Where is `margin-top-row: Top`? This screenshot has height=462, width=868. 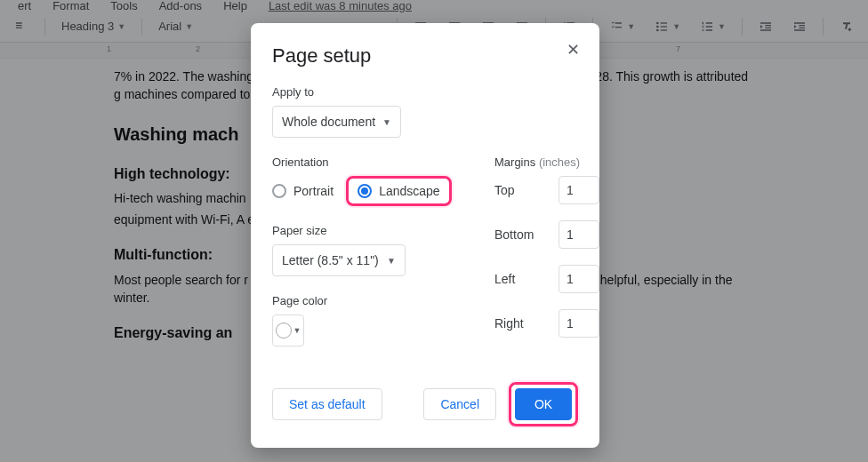 margin-top-row: Top is located at coordinates (547, 190).